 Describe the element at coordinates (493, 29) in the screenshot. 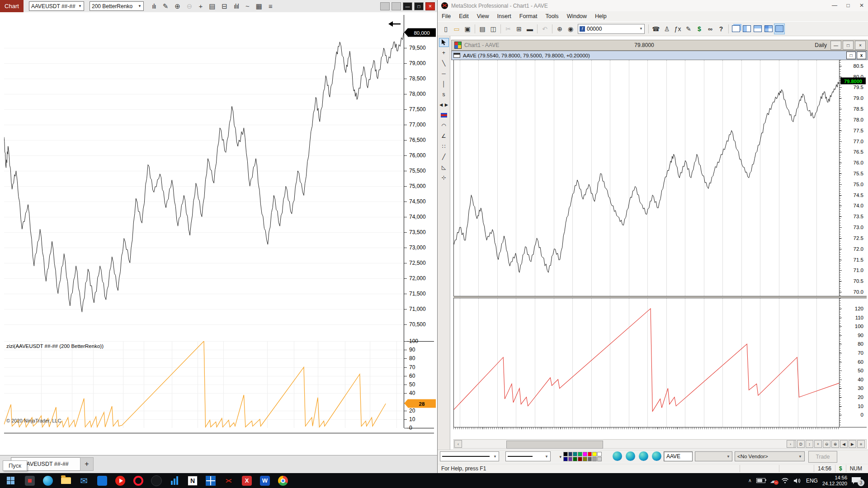

I see `print-preview-icon: ◫` at that location.